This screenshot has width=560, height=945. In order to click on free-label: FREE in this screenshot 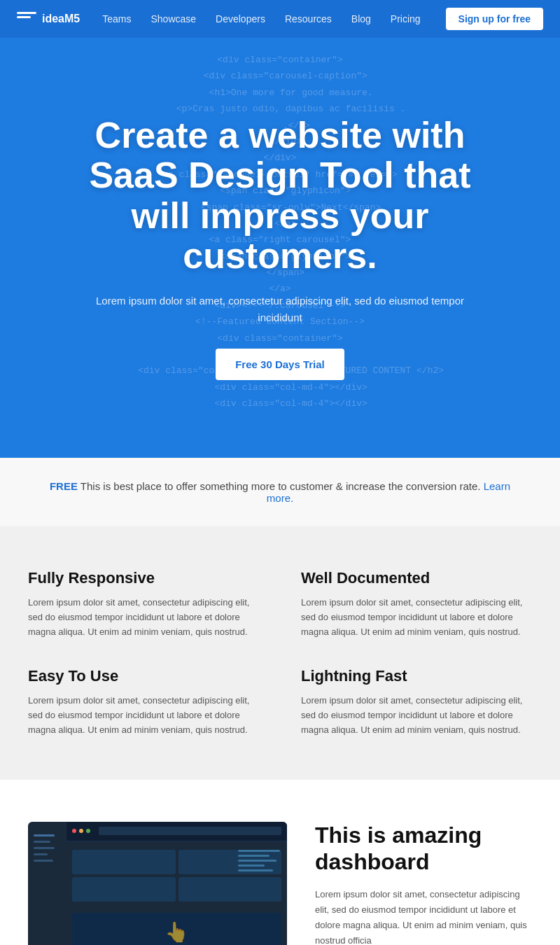, I will do `click(64, 486)`.